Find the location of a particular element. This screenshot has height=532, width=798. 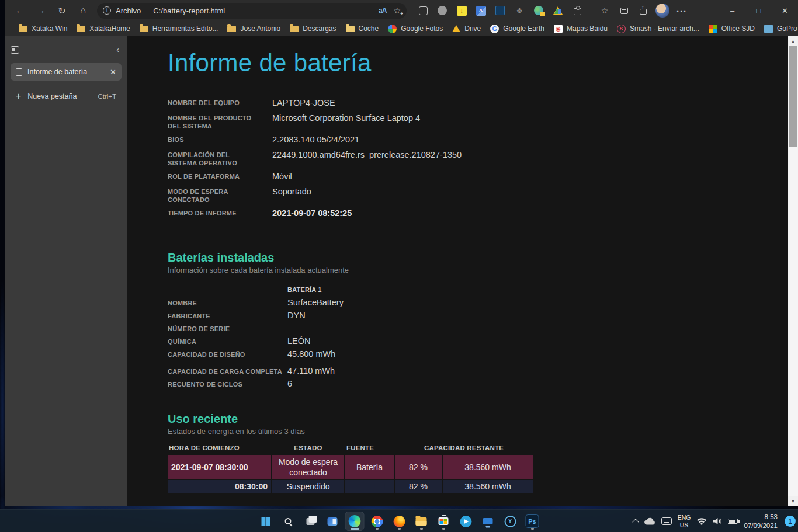

recent-usage-table: HORA DE COMIENZO ESTADO FUENTE CAPACIDAD… is located at coordinates (348, 468).